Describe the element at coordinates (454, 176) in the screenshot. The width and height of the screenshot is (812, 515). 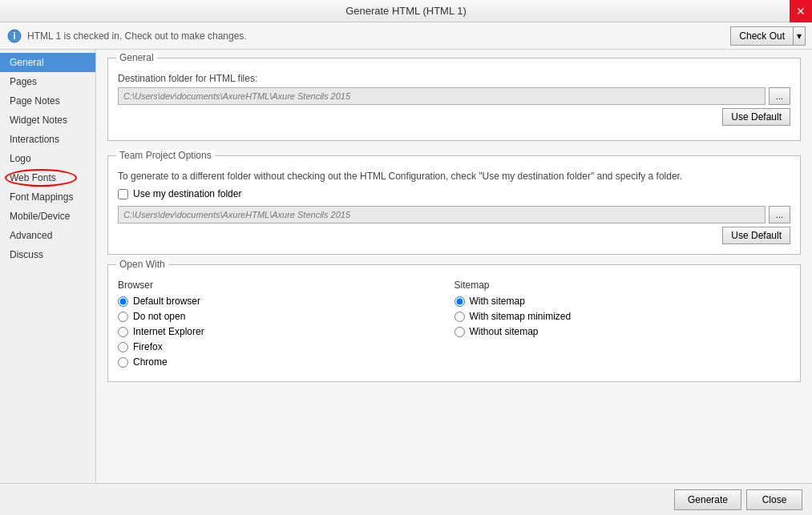
I see `team-project-description: To generate to a different folder withou…` at that location.